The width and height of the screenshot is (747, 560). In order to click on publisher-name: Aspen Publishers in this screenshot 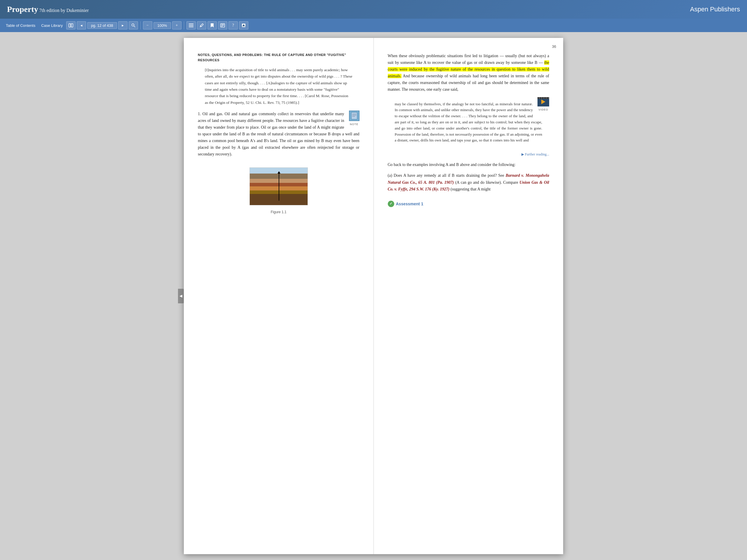, I will do `click(715, 9)`.